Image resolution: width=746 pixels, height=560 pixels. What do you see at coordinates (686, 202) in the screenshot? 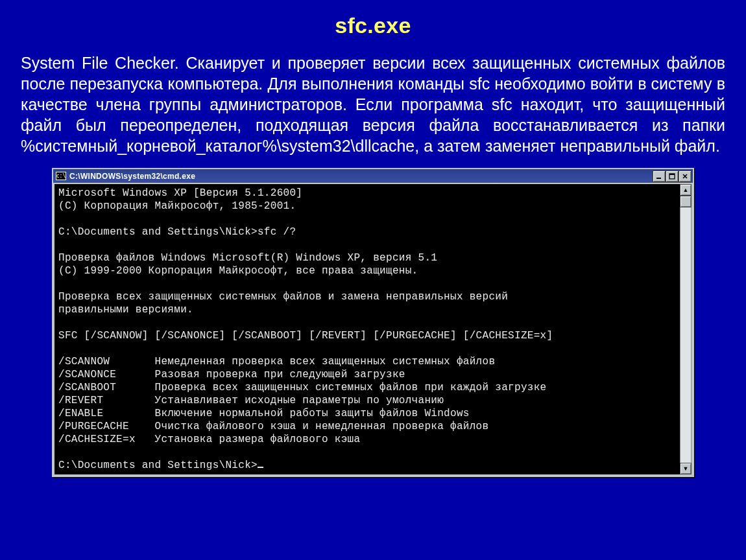
I see `scroll-thumb` at bounding box center [686, 202].